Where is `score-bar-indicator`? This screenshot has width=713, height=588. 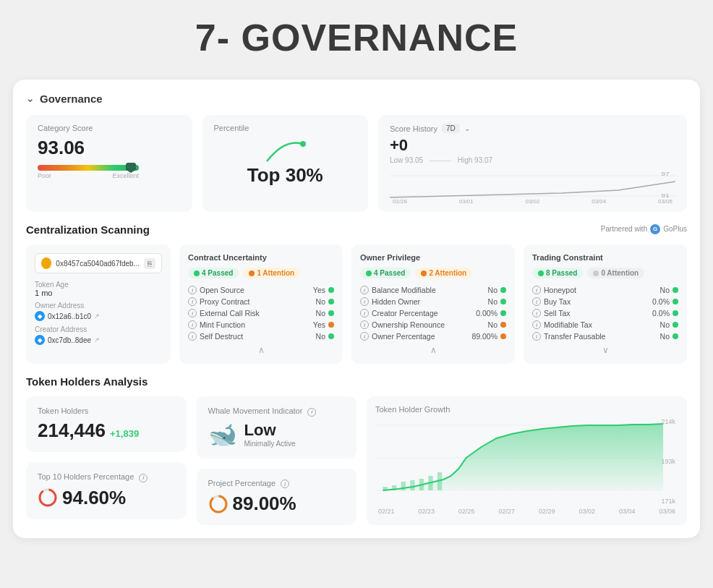 score-bar-indicator is located at coordinates (131, 168).